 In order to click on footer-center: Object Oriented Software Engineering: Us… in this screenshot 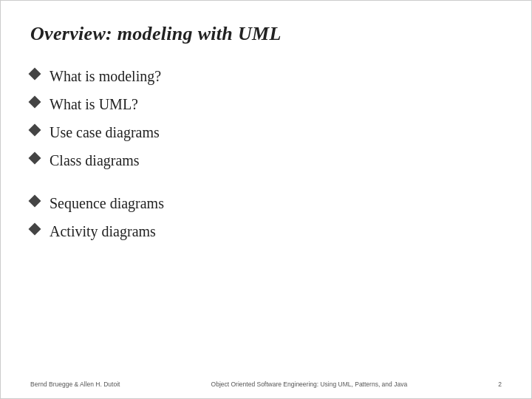, I will do `click(309, 384)`.